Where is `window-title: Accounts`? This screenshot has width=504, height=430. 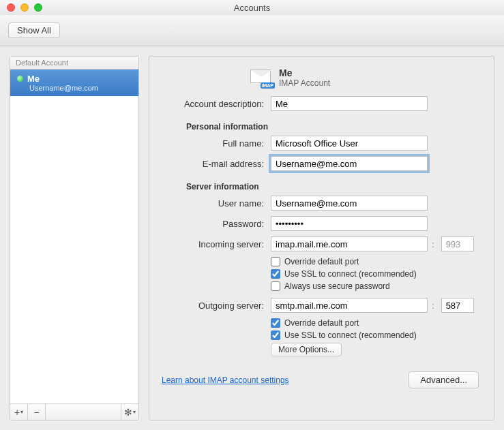 window-title: Accounts is located at coordinates (252, 8).